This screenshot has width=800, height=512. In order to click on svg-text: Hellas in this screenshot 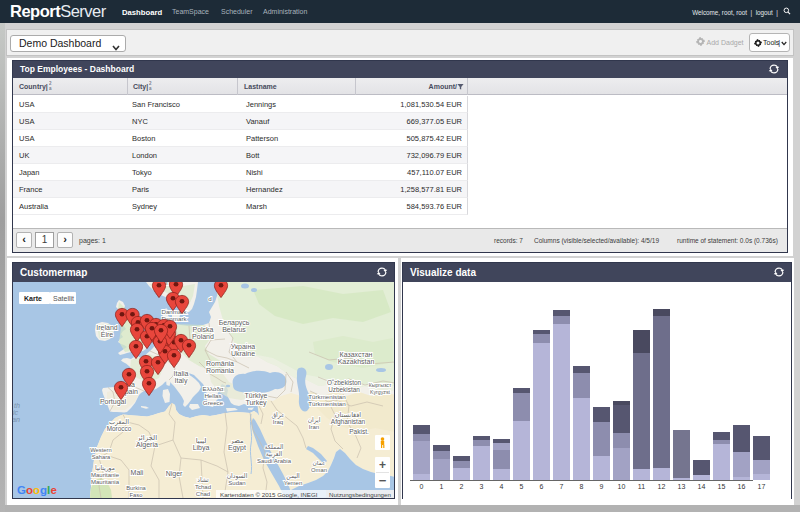, I will do `click(212, 396)`.